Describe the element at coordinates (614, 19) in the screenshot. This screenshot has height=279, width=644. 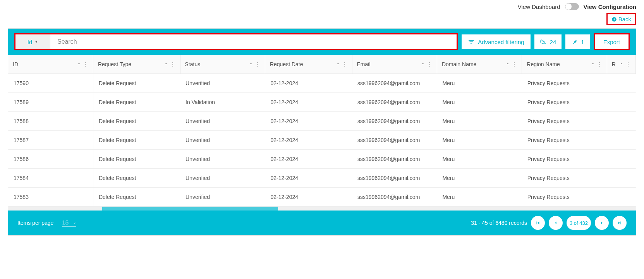
I see `back-circle-icon` at that location.